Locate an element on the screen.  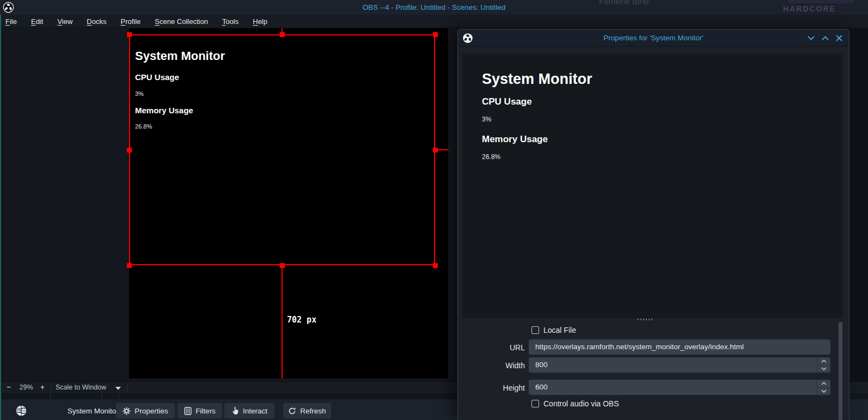
zoom-in-button: + is located at coordinates (42, 388).